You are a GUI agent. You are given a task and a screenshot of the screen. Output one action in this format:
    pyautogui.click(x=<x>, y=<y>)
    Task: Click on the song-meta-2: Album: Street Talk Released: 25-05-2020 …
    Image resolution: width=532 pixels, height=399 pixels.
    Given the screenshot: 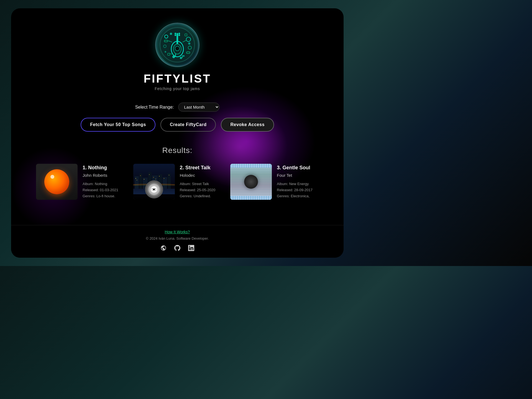 What is the action you would take?
    pyautogui.click(x=201, y=190)
    